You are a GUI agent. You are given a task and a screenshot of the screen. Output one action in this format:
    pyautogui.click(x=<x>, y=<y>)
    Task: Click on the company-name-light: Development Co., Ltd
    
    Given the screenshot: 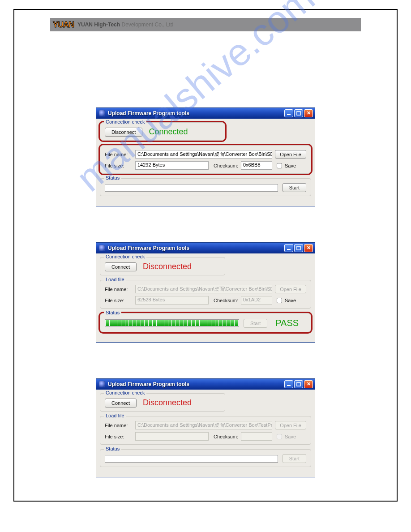 What is the action you would take?
    pyautogui.click(x=147, y=25)
    